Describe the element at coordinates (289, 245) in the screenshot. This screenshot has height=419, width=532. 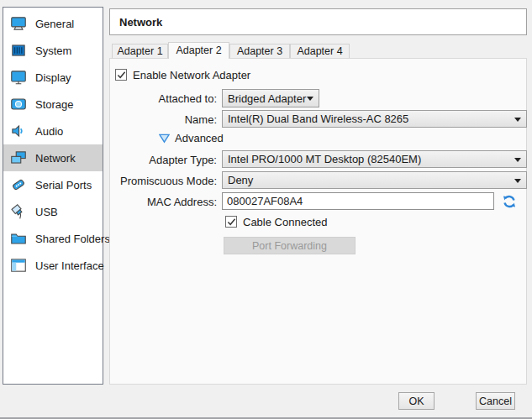
I see `port-forwarding-button: Port Forwarding` at that location.